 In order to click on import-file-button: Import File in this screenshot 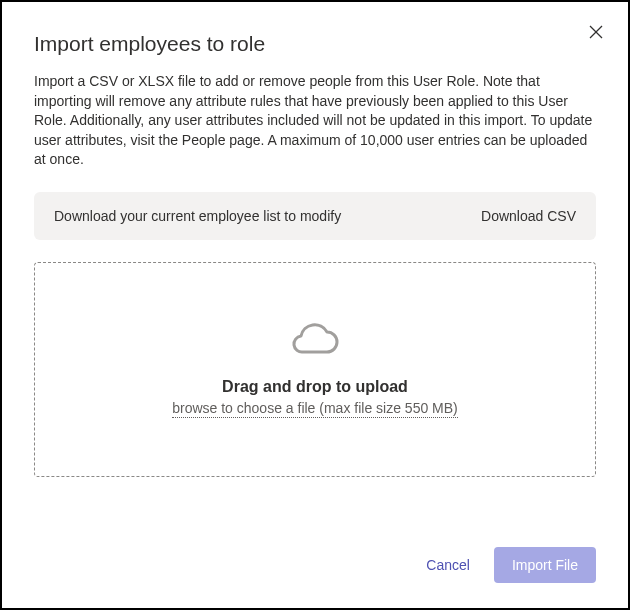, I will do `click(545, 565)`.